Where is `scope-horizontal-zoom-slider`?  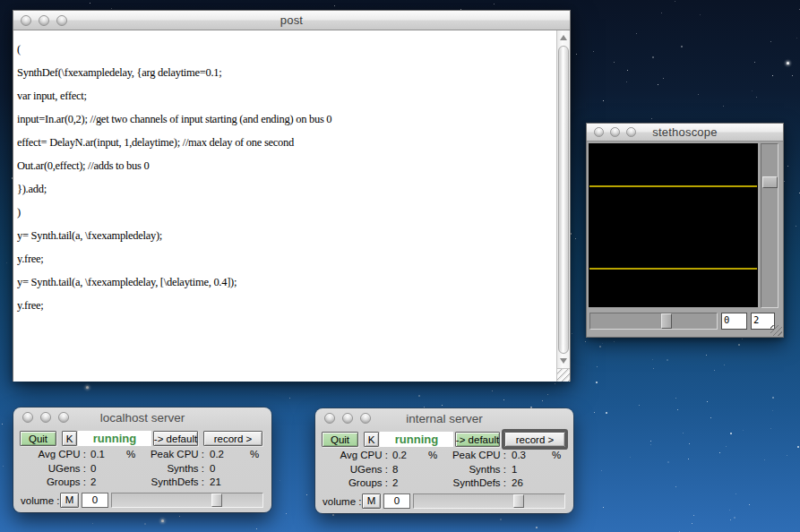
scope-horizontal-zoom-slider is located at coordinates (654, 321).